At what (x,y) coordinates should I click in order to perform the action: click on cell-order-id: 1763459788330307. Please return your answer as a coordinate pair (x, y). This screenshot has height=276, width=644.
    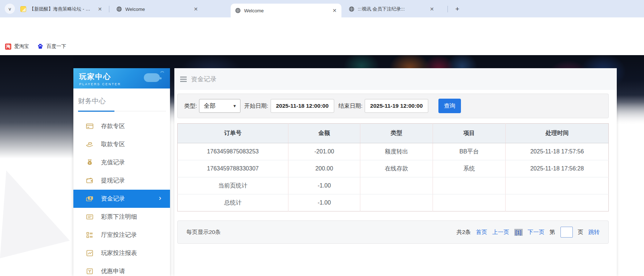
    Looking at the image, I should click on (233, 169).